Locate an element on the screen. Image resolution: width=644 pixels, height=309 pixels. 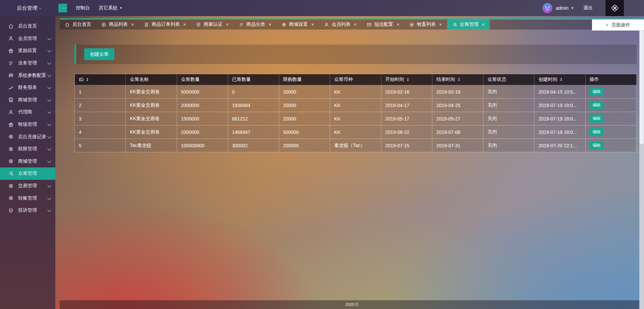
column-label: 结束时间 is located at coordinates (446, 80).